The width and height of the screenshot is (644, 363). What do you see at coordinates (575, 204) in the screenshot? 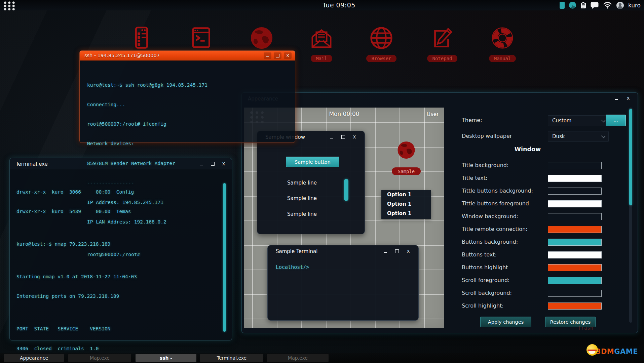
I see `color-swatch-title-buttons-foreground` at bounding box center [575, 204].